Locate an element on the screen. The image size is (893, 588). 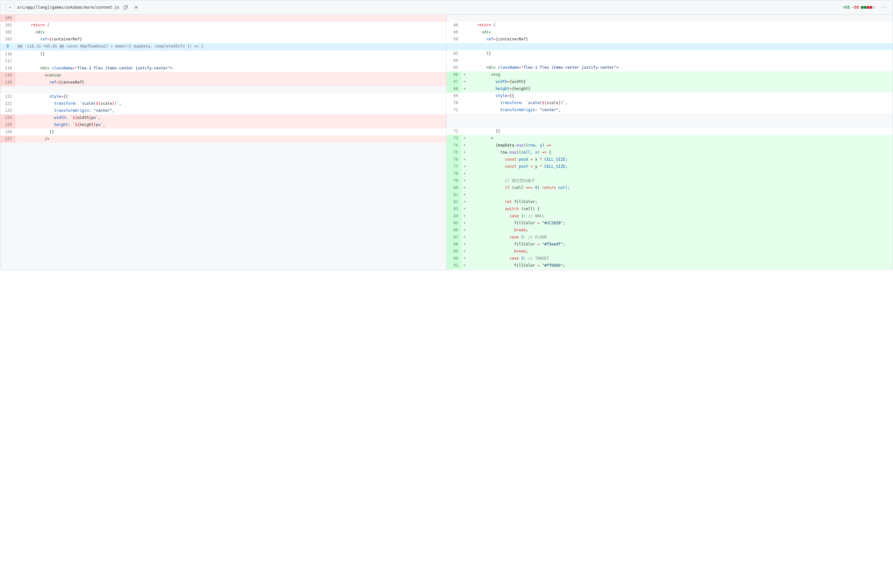
line-number: 126 is located at coordinates (8, 132).